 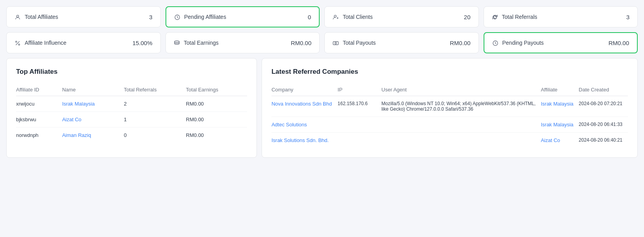 I want to click on col-ip: IP, so click(x=360, y=90).